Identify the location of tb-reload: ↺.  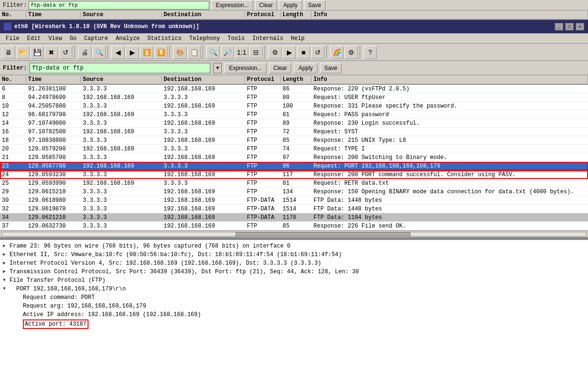
(66, 52).